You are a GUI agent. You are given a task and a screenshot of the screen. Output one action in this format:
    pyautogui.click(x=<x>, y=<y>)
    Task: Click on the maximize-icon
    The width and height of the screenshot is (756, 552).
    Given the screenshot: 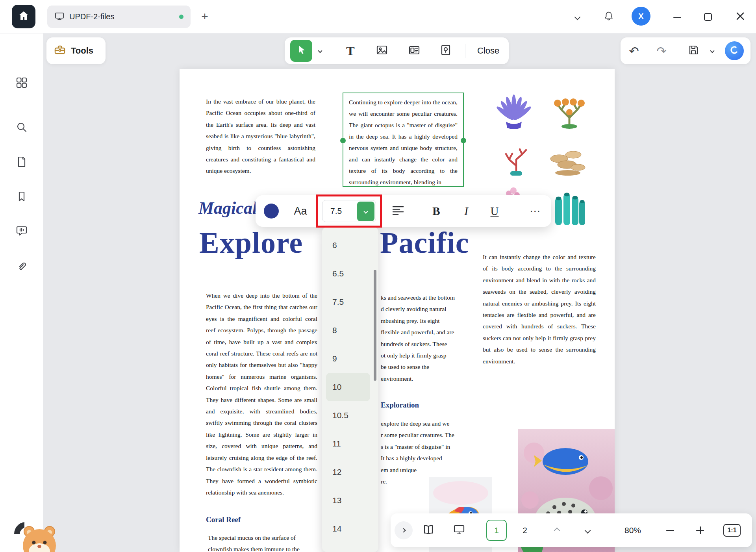 What is the action you would take?
    pyautogui.click(x=708, y=17)
    